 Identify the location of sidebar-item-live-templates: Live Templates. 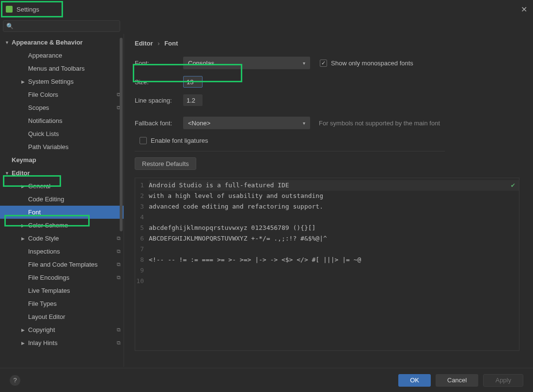
(62, 290).